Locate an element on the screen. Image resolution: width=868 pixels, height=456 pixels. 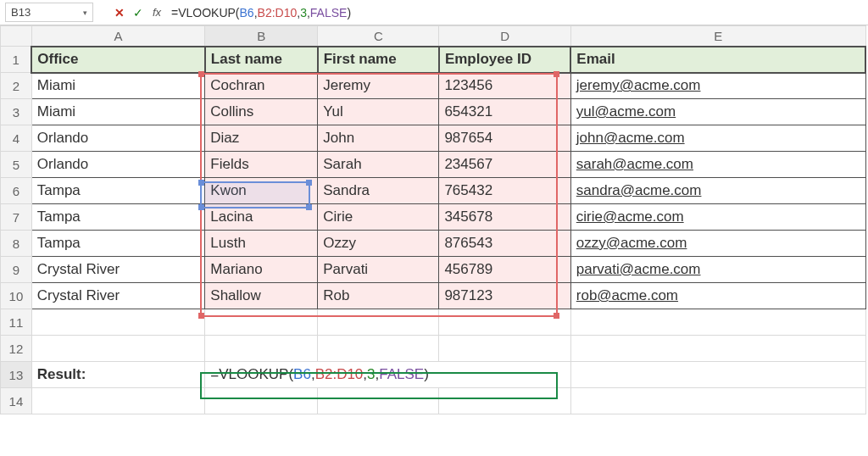
cell: 876543 is located at coordinates (505, 244).